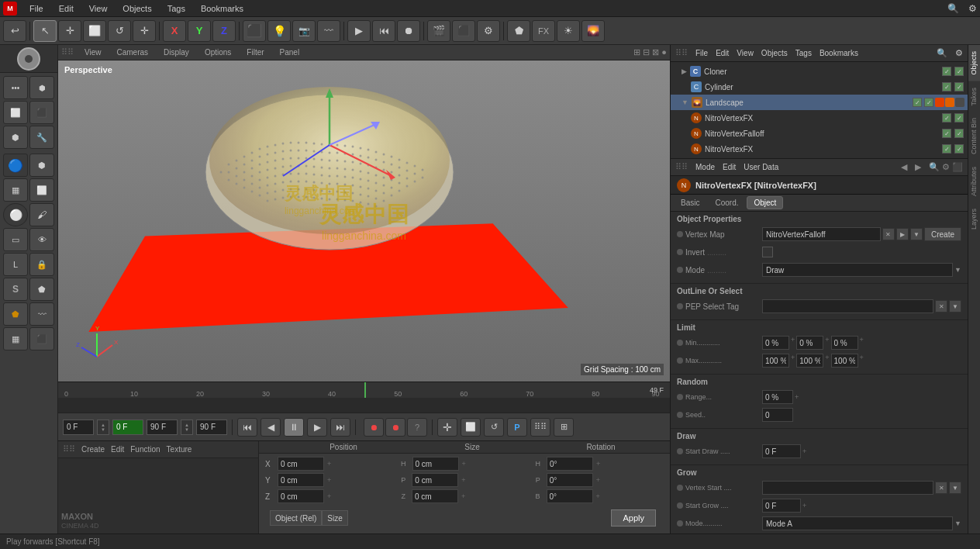  What do you see at coordinates (317, 427) in the screenshot?
I see `play-fwd-btn: ▶` at bounding box center [317, 427].